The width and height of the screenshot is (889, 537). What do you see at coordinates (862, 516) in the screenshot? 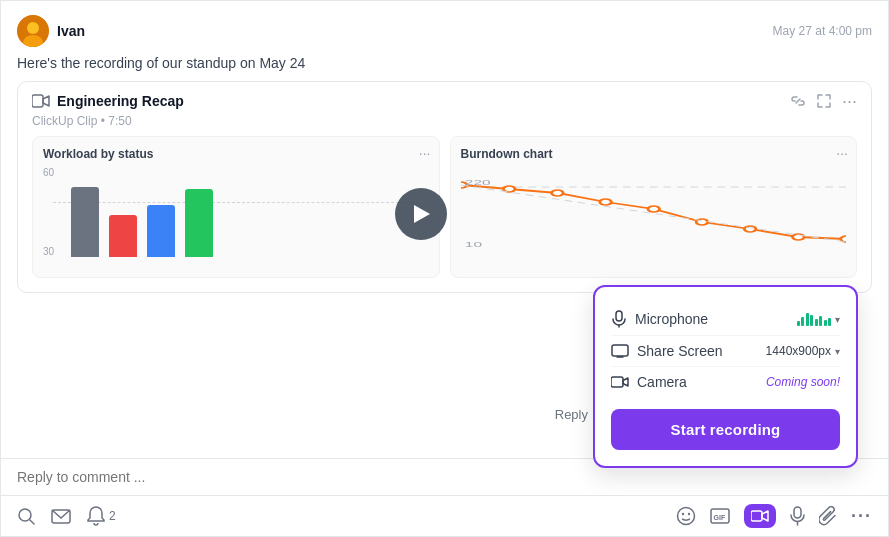
I see `more-toolbar-icon: ···` at bounding box center [862, 516].